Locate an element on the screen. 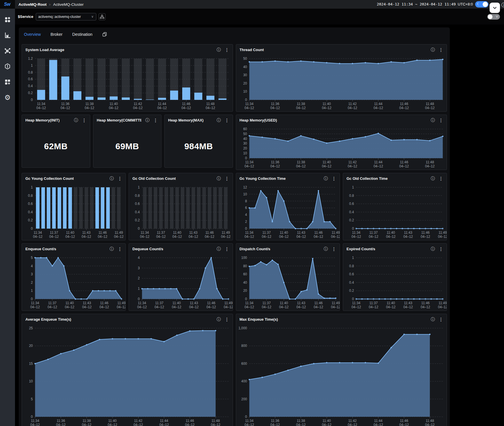 This screenshot has height=426, width=504. svg-text: 20 is located at coordinates (245, 83).